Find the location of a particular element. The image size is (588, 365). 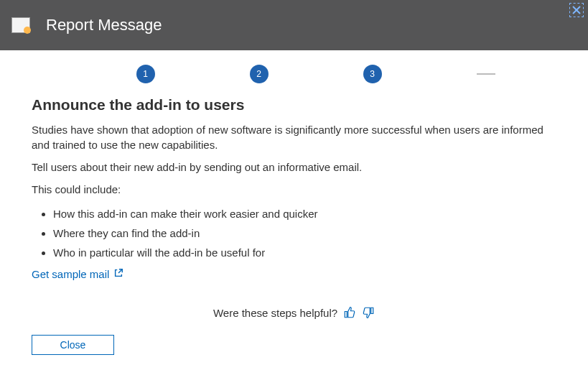

paragraph-instruction: Tell users about their new add-in by sen… is located at coordinates (294, 167).